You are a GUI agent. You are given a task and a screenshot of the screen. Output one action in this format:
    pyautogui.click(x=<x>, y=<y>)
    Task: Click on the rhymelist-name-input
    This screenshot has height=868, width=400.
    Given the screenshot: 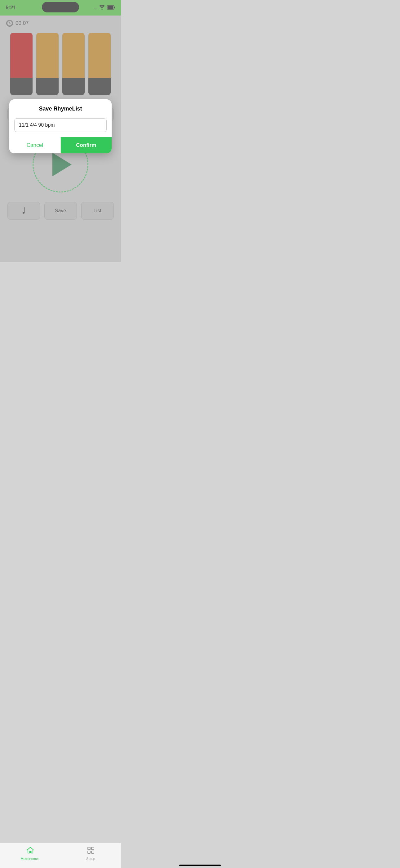 What is the action you would take?
    pyautogui.click(x=61, y=125)
    